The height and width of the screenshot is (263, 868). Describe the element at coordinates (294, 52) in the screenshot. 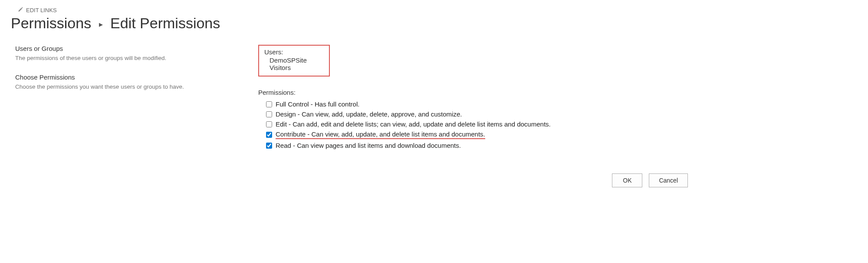

I see `users-label: Users:` at that location.